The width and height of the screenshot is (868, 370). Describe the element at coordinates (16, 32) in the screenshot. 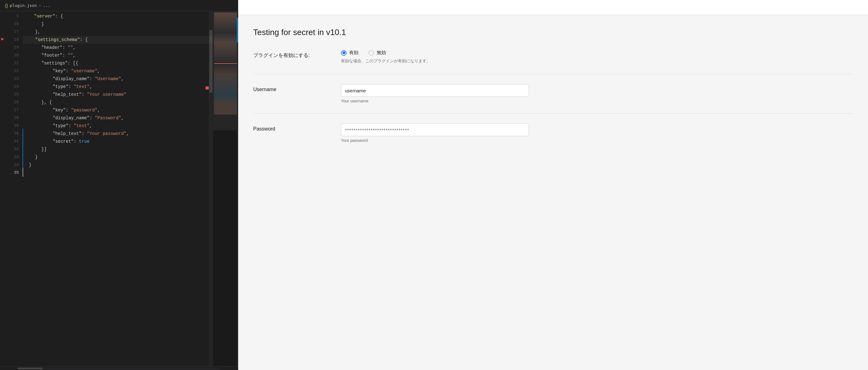

I see `ln-17: 17` at that location.